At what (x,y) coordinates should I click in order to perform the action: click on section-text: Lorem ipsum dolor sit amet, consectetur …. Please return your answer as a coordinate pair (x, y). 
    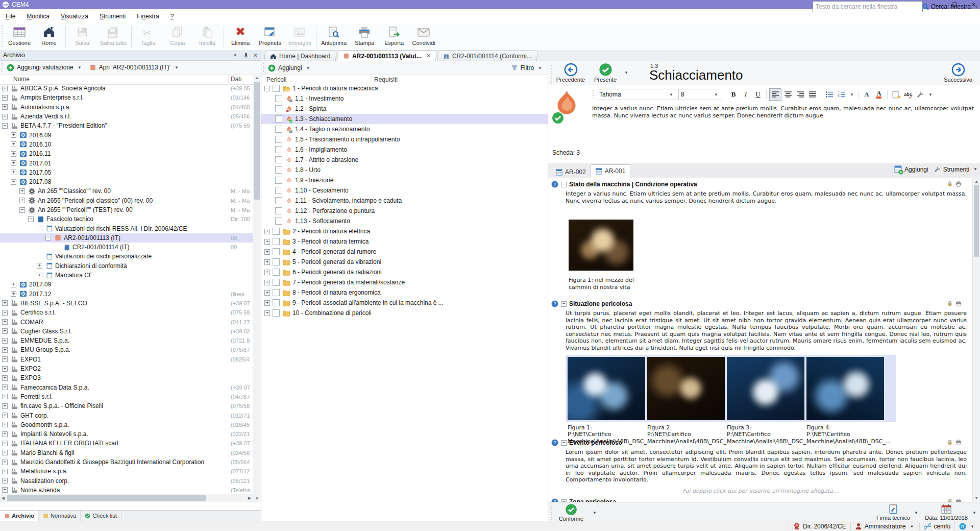
    Looking at the image, I should click on (766, 466).